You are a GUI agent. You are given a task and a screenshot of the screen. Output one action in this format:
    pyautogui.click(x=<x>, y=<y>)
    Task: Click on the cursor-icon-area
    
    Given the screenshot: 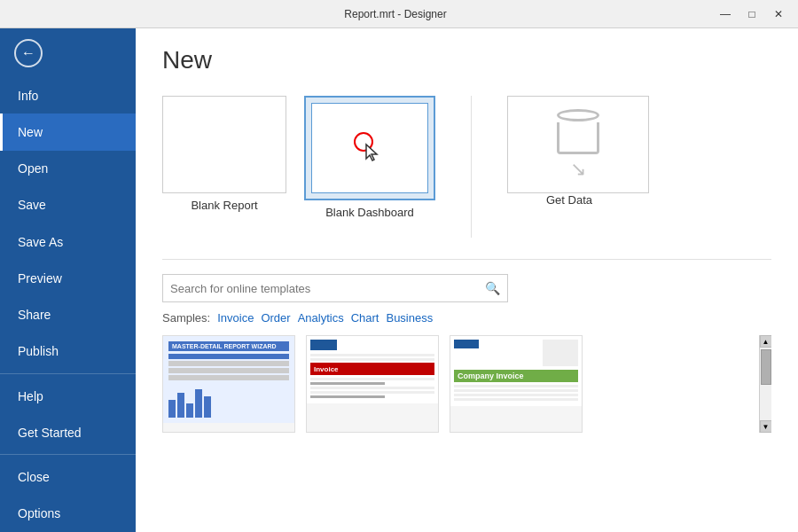 What is the action you would take?
    pyautogui.click(x=370, y=148)
    